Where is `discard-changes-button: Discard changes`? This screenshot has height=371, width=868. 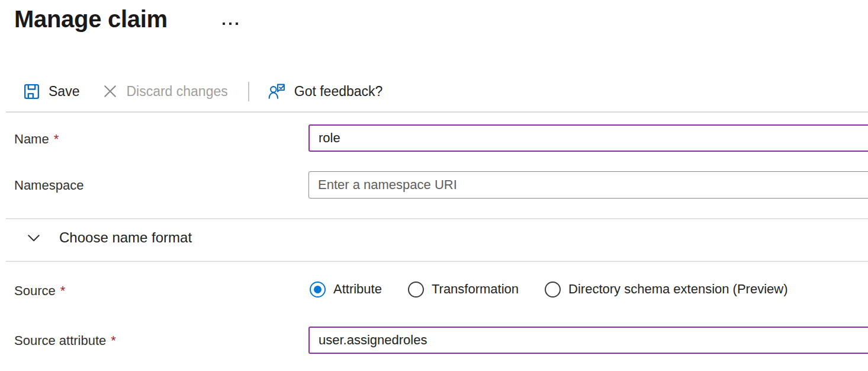
discard-changes-button: Discard changes is located at coordinates (165, 91).